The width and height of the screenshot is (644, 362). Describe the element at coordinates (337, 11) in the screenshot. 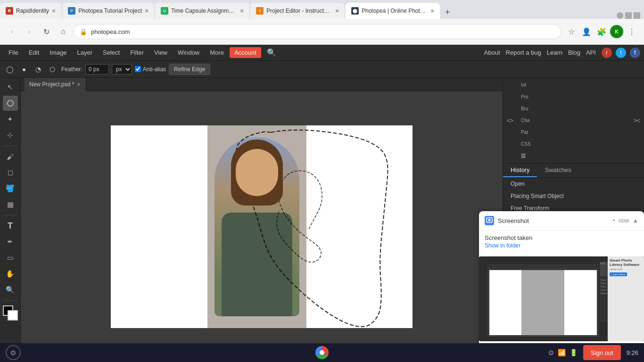

I see `tab-close-4: ×` at that location.